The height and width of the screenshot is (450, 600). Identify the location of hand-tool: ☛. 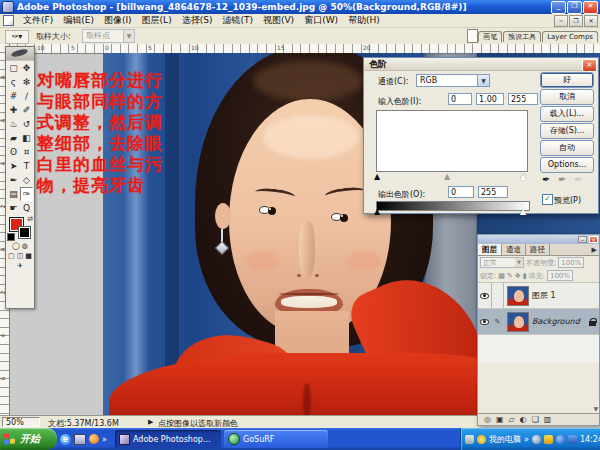
(14, 208).